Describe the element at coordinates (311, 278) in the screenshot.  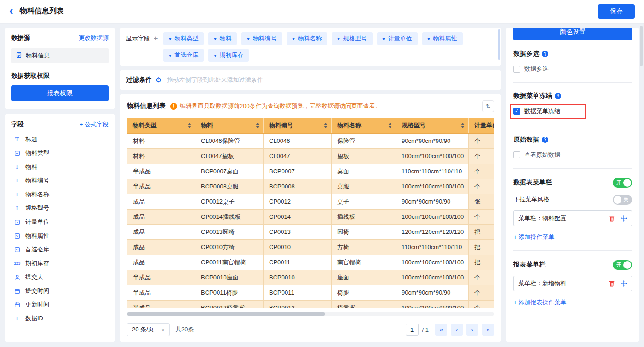
I see `table-row: 半成品BCP0010座面BCP0010座面100cm*100cm*100/100…` at that location.